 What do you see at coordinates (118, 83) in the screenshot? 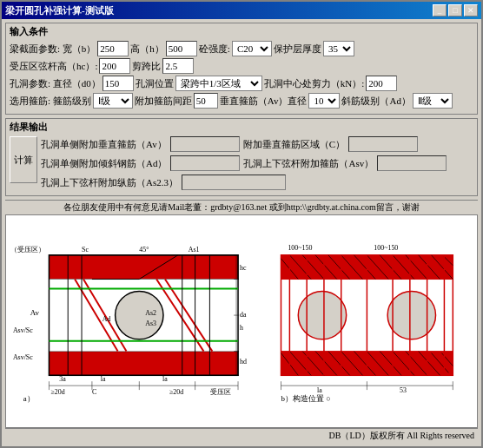
I see `hole-diameter-input` at bounding box center [118, 83].